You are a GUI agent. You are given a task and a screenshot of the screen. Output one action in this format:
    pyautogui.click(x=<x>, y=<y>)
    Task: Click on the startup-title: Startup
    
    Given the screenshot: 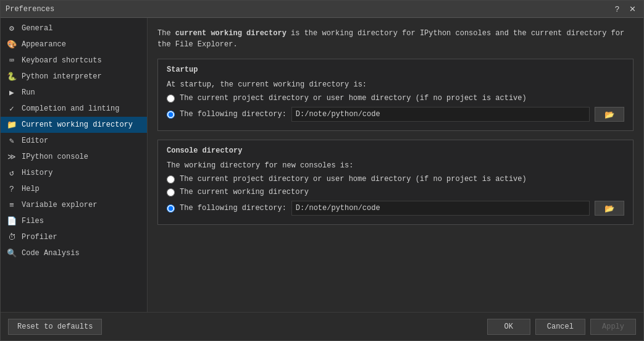 What is the action you would take?
    pyautogui.click(x=395, y=70)
    